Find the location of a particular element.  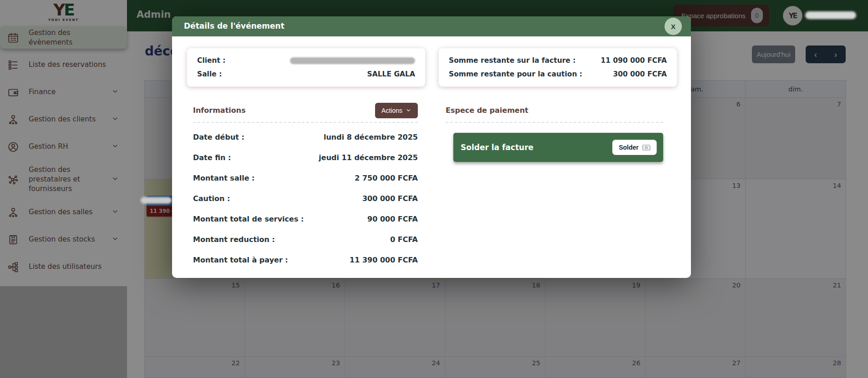

remaining-invoice-row: Somme restante sur la facture : 11 090 0… is located at coordinates (558, 60).